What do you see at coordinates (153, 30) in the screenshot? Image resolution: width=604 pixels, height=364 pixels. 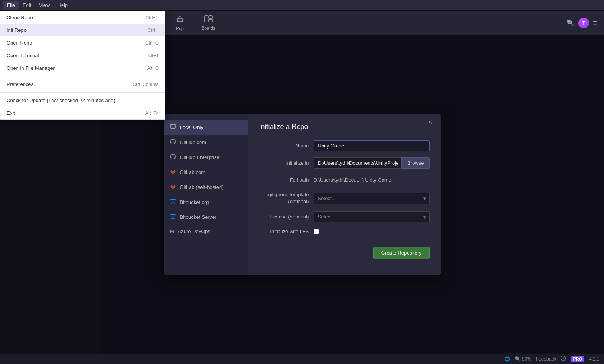 I see `init-repo-shortcut: Ctrl+I` at bounding box center [153, 30].